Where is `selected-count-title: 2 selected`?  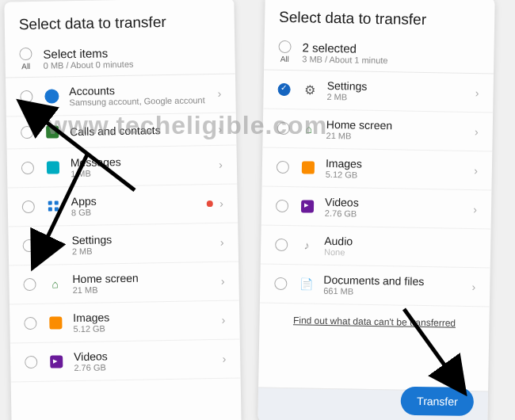 selected-count-title: 2 selected is located at coordinates (345, 48).